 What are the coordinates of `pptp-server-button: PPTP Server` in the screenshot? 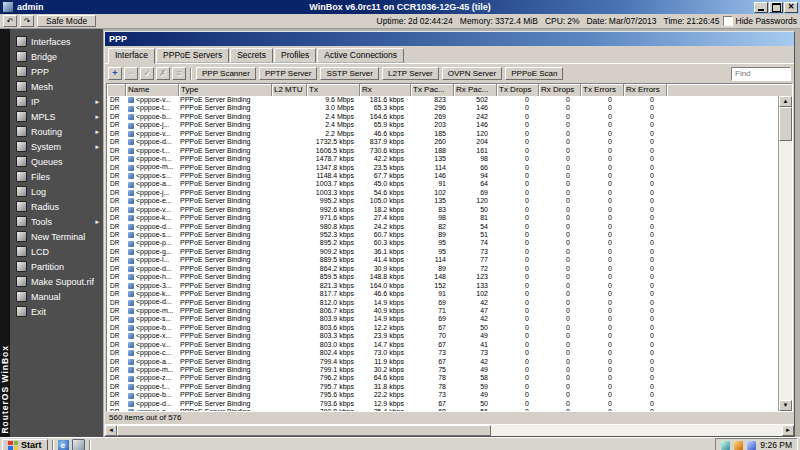 It's located at (288, 74).